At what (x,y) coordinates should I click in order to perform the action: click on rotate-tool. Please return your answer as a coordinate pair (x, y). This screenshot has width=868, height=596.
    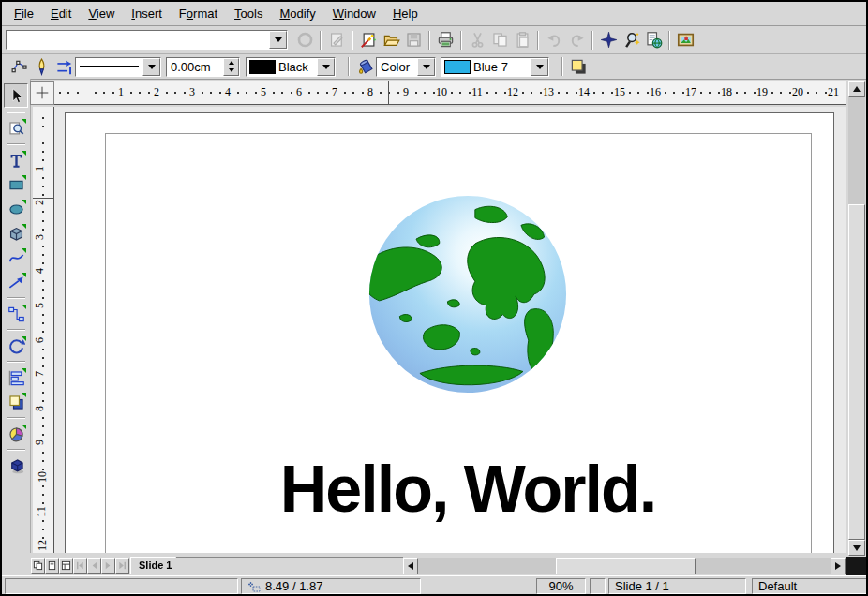
    Looking at the image, I should click on (16, 346).